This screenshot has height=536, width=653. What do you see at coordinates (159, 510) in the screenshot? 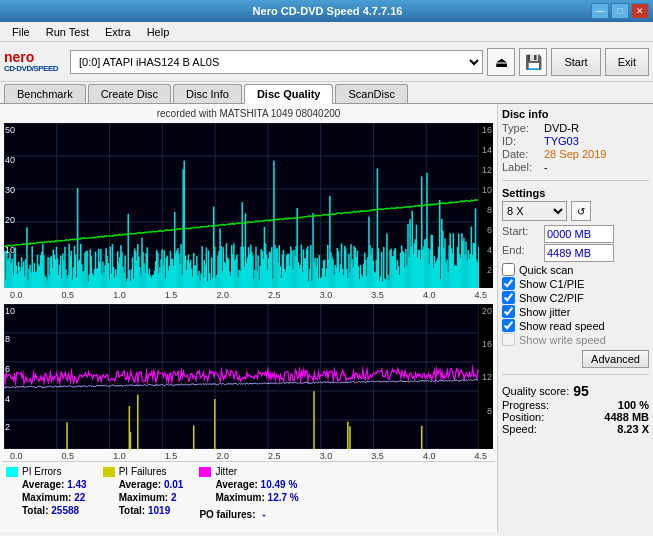
I see `pi-failures-total-val: 1019` at bounding box center [159, 510].